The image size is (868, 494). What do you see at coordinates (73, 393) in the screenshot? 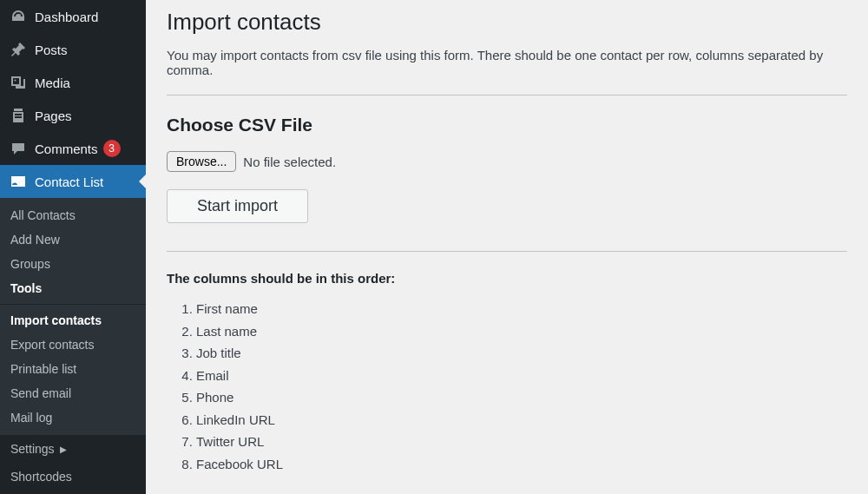
I see `submenu-item-send-email: Send email` at bounding box center [73, 393].